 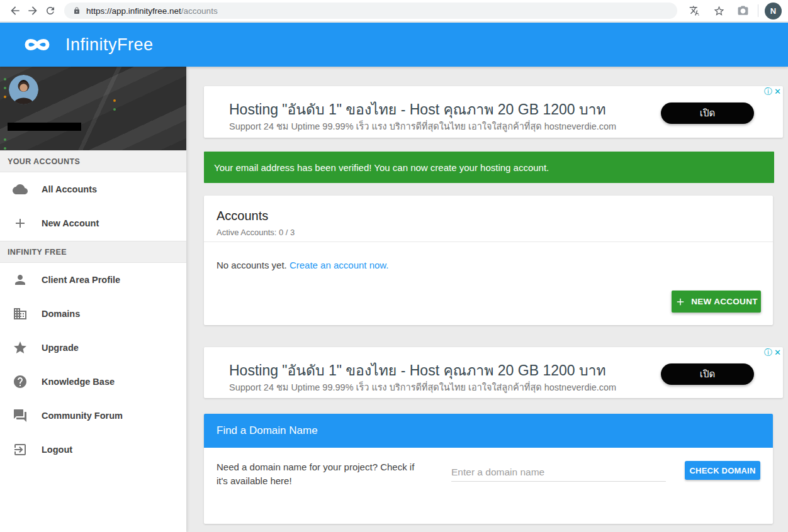 I want to click on url-text: https://app.infinityfree.net/accounts, so click(x=152, y=11).